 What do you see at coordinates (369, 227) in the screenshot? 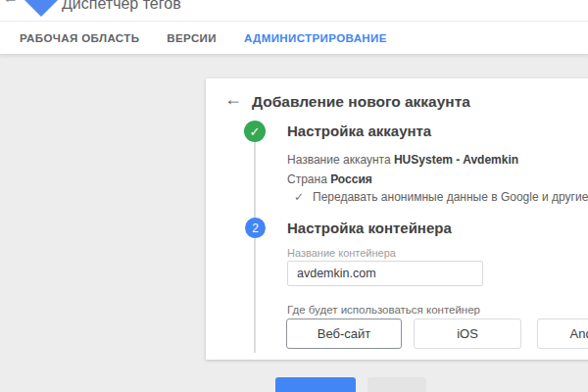
I see `container-step-heading: Настройка контейнера` at bounding box center [369, 227].